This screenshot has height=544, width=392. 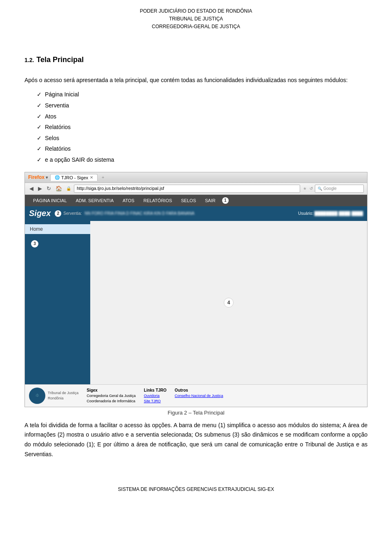 What do you see at coordinates (155, 401) in the screenshot?
I see `footer-links-item2: Site TJRO` at bounding box center [155, 401].